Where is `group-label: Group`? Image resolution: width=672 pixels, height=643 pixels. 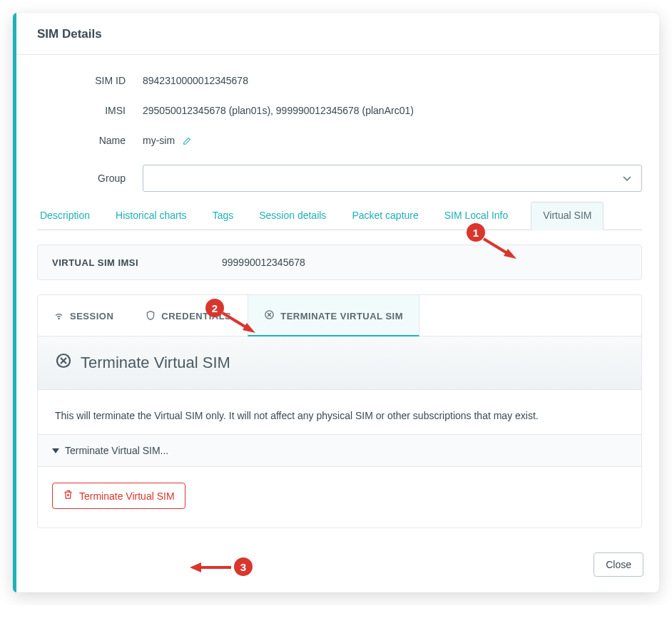 group-label: Group is located at coordinates (90, 178).